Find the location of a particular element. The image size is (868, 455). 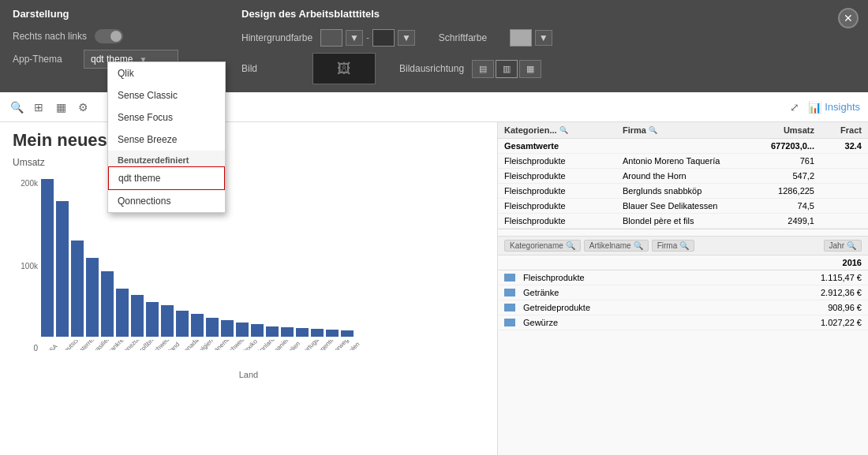

rechts-toggle is located at coordinates (109, 36).